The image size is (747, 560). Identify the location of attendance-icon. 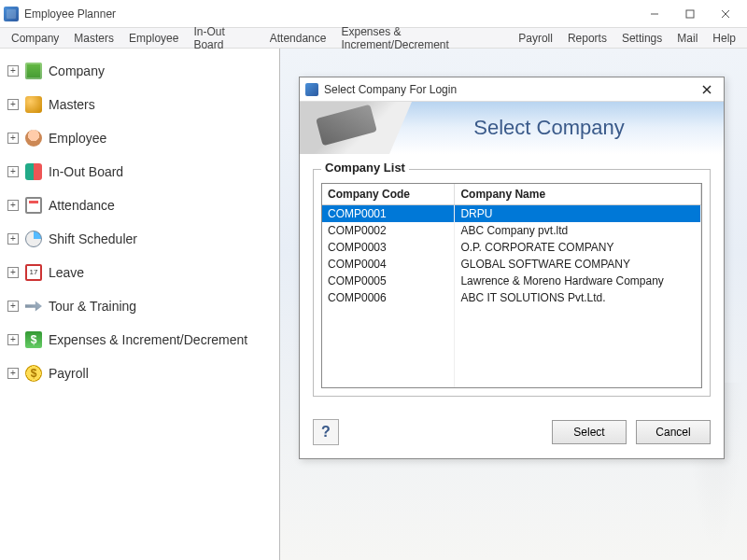
(34, 205).